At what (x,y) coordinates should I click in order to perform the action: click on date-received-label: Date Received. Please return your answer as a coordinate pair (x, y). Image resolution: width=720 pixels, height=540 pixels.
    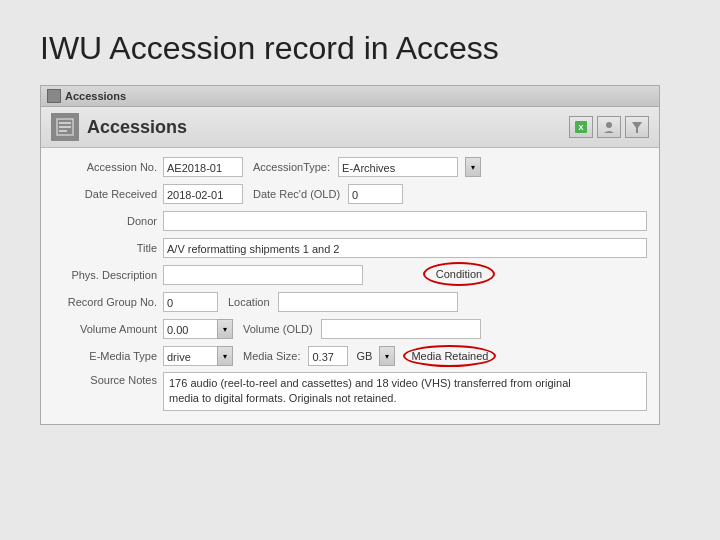
    Looking at the image, I should click on (108, 194).